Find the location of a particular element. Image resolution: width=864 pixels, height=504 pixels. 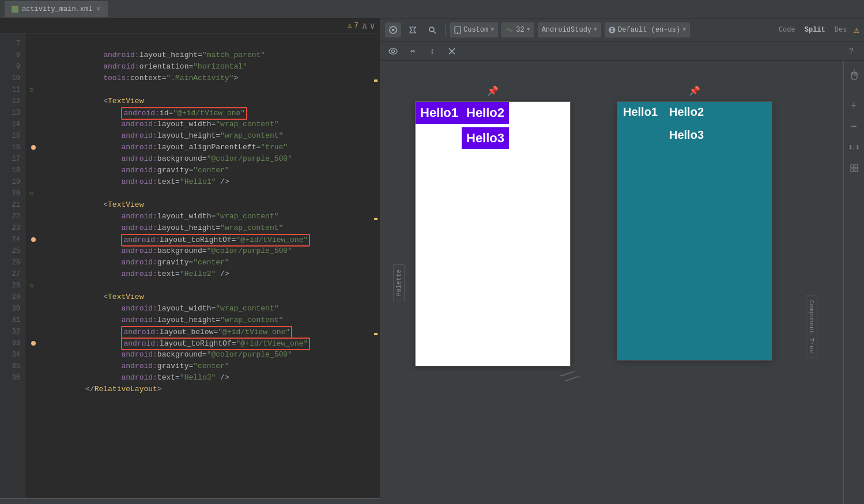

code-line-15: android:layout_alignParentLeft="true" is located at coordinates (207, 136).